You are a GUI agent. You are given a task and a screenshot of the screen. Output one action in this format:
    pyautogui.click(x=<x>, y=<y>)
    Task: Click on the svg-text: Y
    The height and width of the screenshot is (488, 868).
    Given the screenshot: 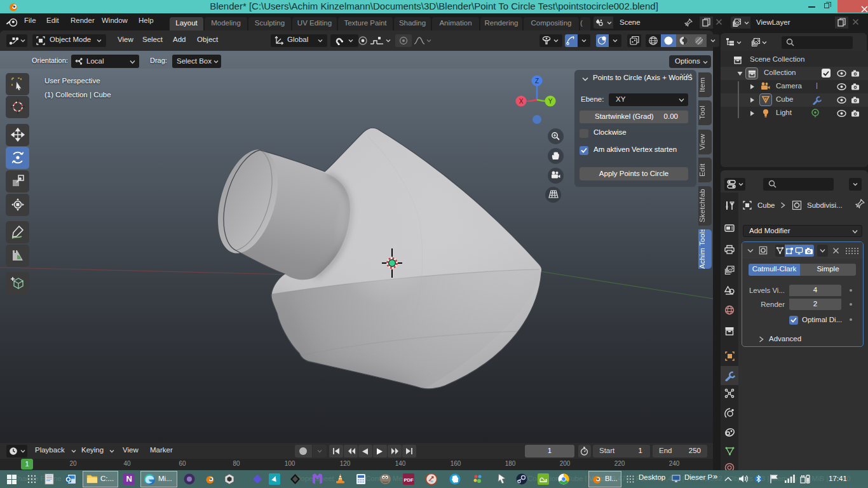 What is the action you would take?
    pyautogui.click(x=550, y=102)
    